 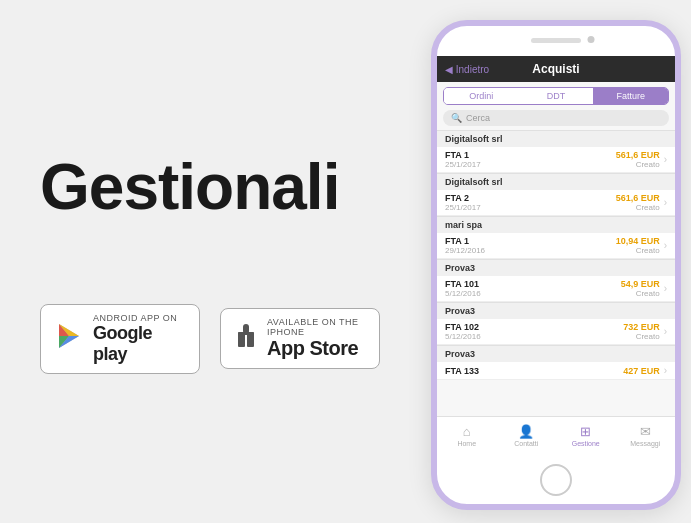 I want to click on segment-fatture: Fatture, so click(x=630, y=96).